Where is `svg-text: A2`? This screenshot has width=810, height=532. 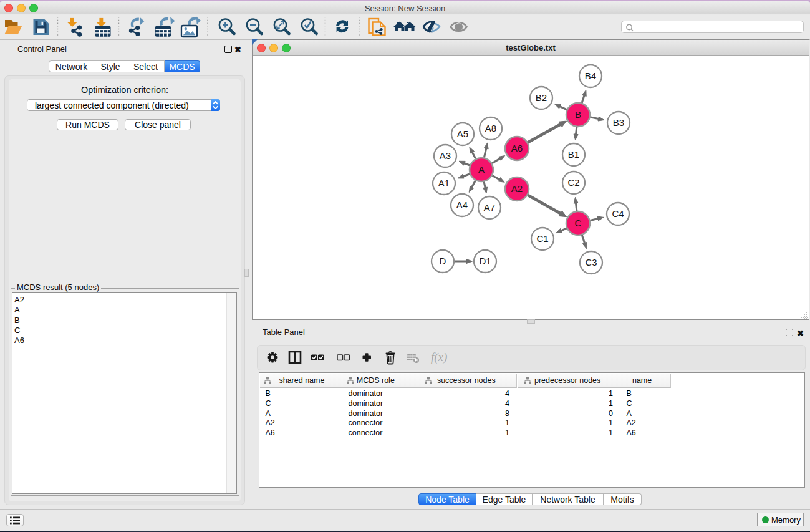
svg-text: A2 is located at coordinates (517, 188).